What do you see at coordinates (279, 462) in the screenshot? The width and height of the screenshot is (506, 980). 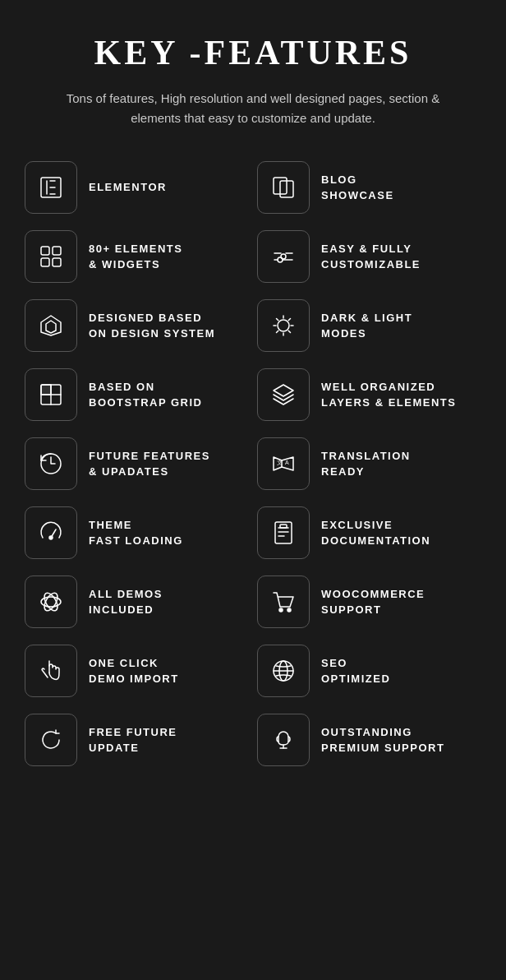 I see `svg-text: 文` at bounding box center [279, 462].